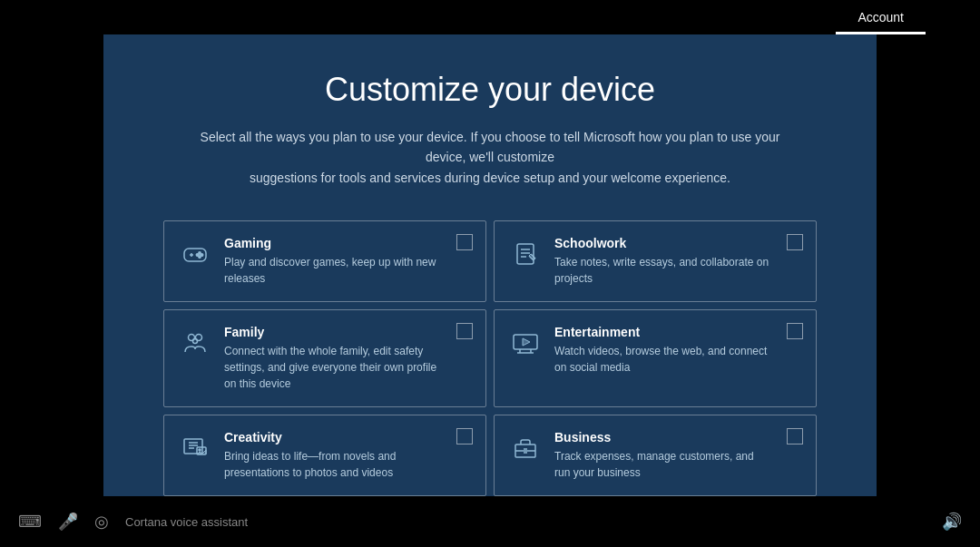 The height and width of the screenshot is (547, 980). Describe the element at coordinates (465, 242) in the screenshot. I see `gaming-checkbox` at that location.